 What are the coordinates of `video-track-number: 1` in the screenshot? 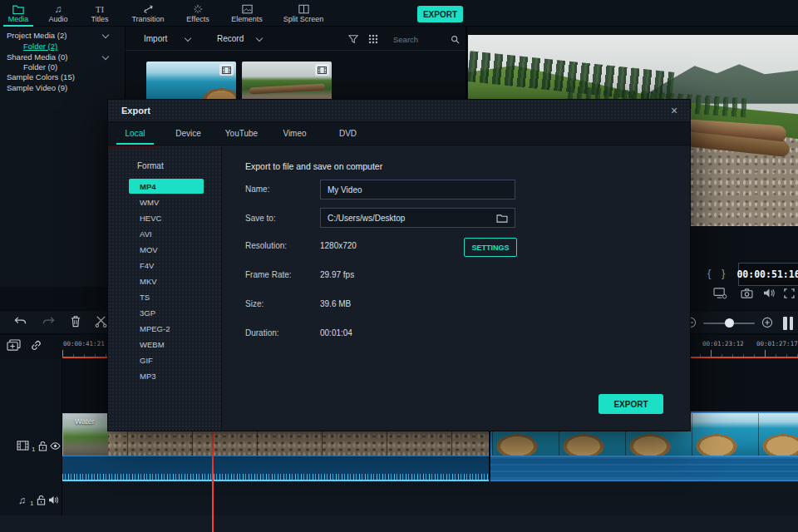 It's located at (33, 449).